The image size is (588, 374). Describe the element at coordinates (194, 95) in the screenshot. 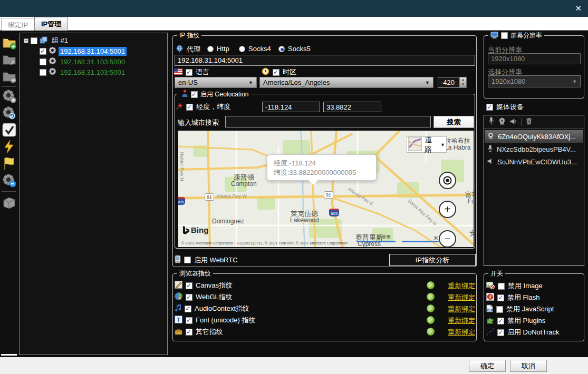

I see `geolocation-checkbox` at that location.